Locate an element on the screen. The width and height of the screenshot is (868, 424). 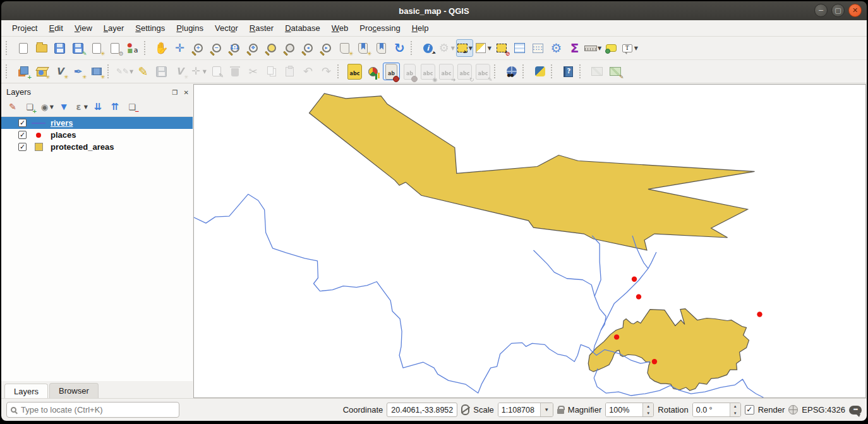
scale-input is located at coordinates (519, 409).